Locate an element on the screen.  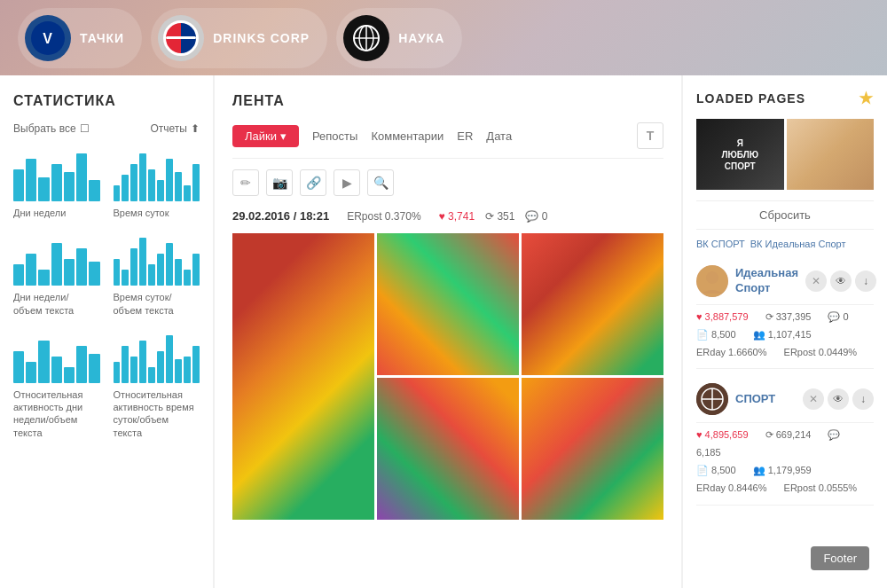
post-er-label: ERpost 0.370% is located at coordinates (383, 216).